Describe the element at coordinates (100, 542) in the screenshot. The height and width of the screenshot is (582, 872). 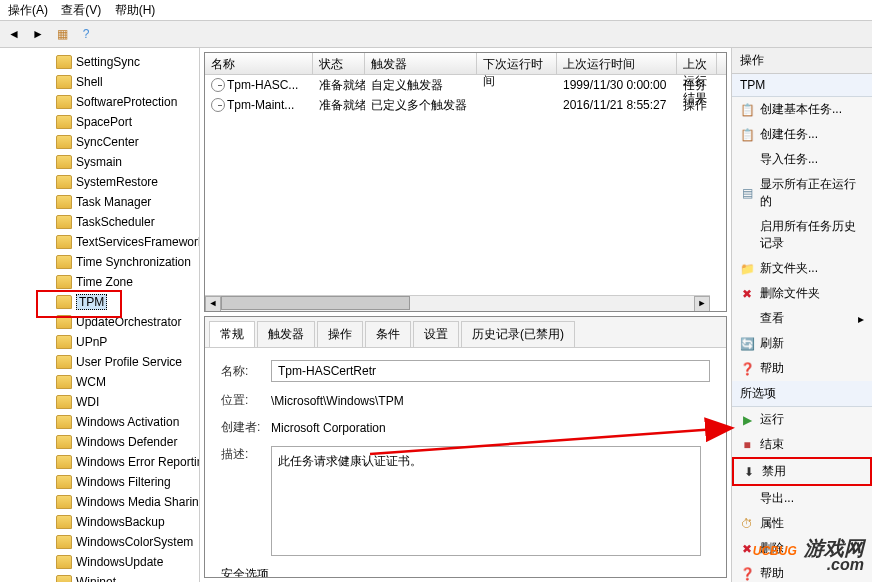
I see `tree-item: WindowsColorSystem` at that location.